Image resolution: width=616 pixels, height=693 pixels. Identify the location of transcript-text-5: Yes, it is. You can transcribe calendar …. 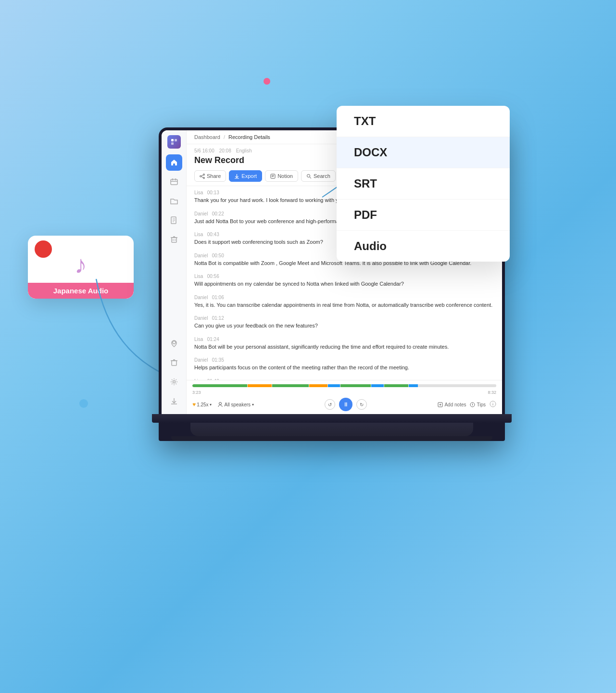
(344, 305).